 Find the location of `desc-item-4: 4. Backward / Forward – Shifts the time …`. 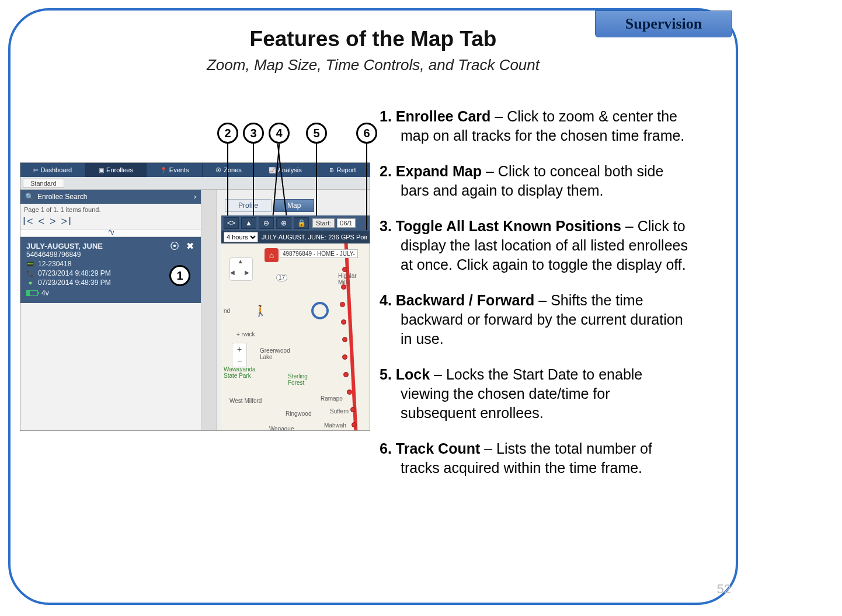

desc-item-4: 4. Backward / Forward – Shifts the time … is located at coordinates (534, 320).